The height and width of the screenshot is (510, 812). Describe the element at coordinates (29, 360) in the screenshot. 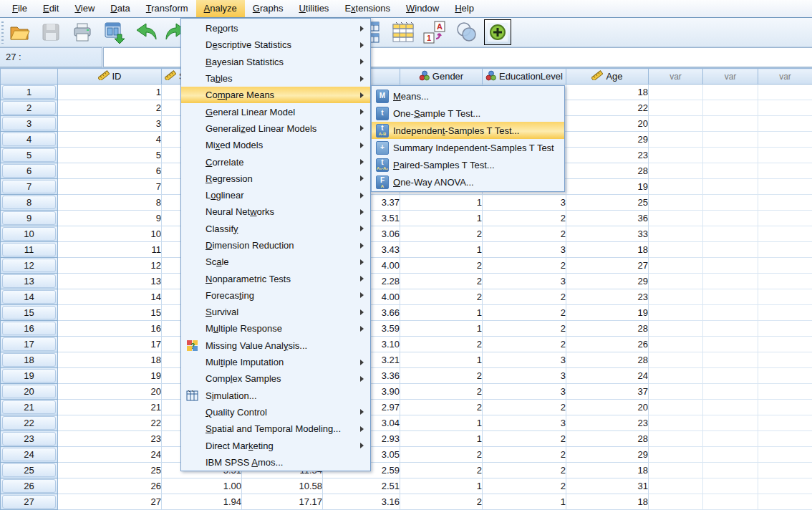

I see `row-header: 18` at that location.